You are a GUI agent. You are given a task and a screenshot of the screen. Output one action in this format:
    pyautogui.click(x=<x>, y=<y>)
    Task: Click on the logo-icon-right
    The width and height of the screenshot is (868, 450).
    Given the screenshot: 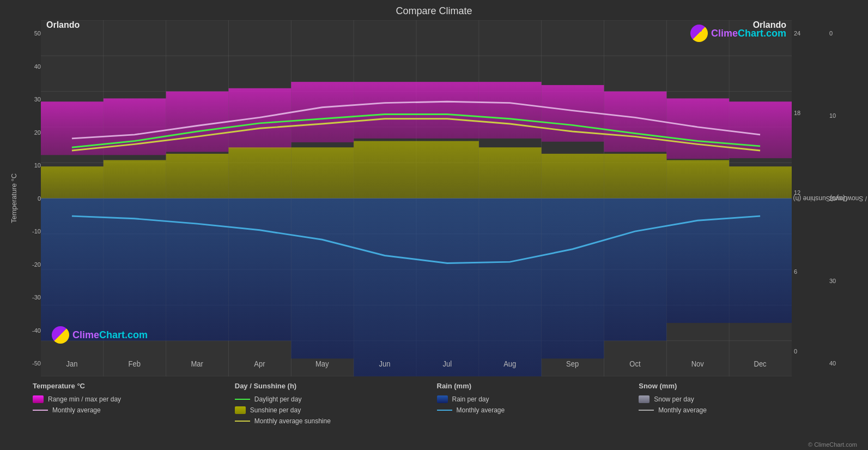 What is the action you would take?
    pyautogui.click(x=699, y=33)
    